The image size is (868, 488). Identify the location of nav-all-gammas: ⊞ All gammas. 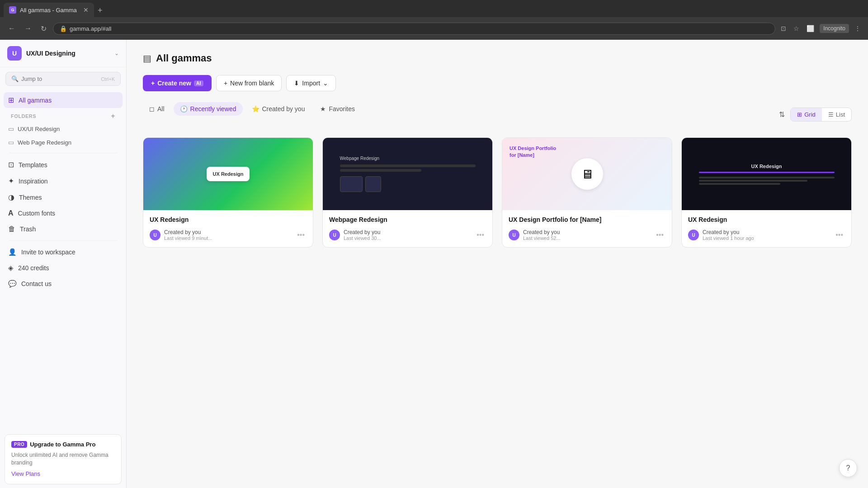
(63, 100).